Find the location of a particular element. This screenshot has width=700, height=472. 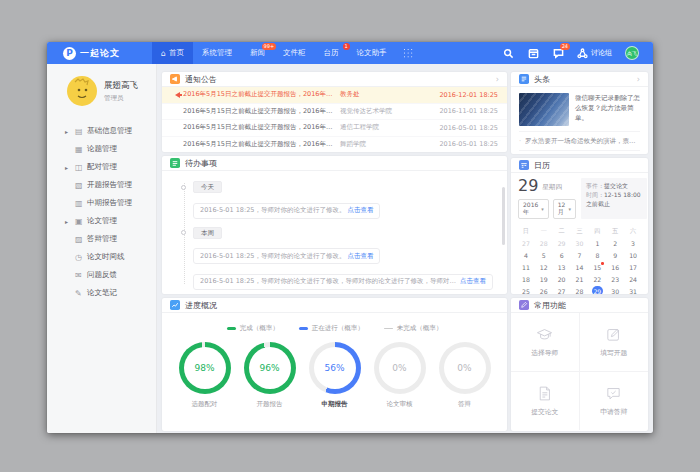

calendar-day: 18 is located at coordinates (526, 279).